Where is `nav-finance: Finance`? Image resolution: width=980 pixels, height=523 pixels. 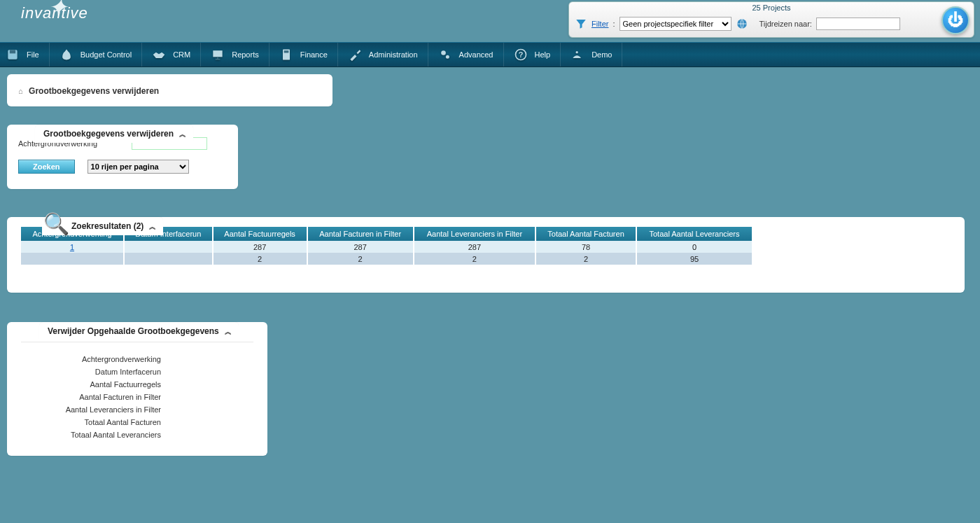 nav-finance: Finance is located at coordinates (304, 55).